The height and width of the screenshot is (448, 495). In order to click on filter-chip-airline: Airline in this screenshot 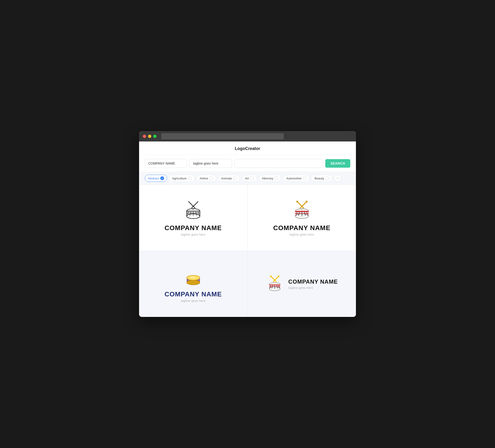, I will do `click(206, 178)`.